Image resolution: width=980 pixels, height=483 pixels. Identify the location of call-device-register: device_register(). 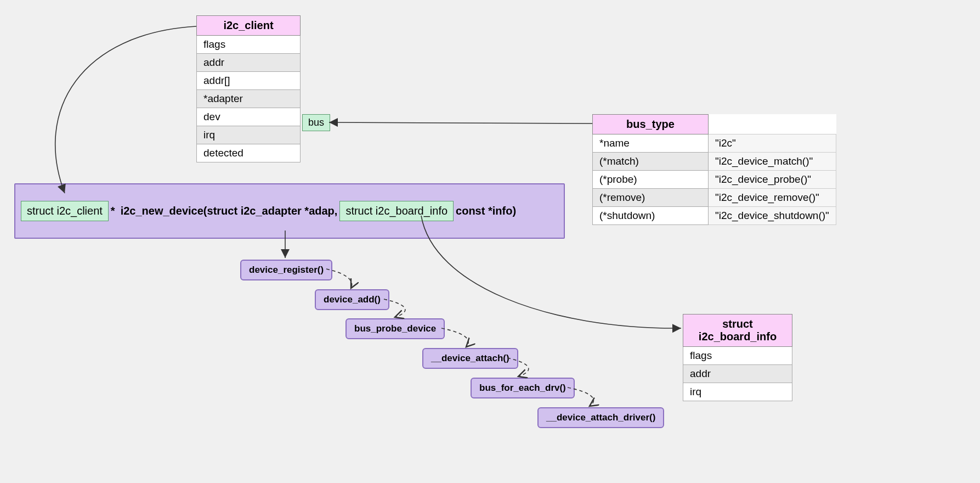
(286, 270).